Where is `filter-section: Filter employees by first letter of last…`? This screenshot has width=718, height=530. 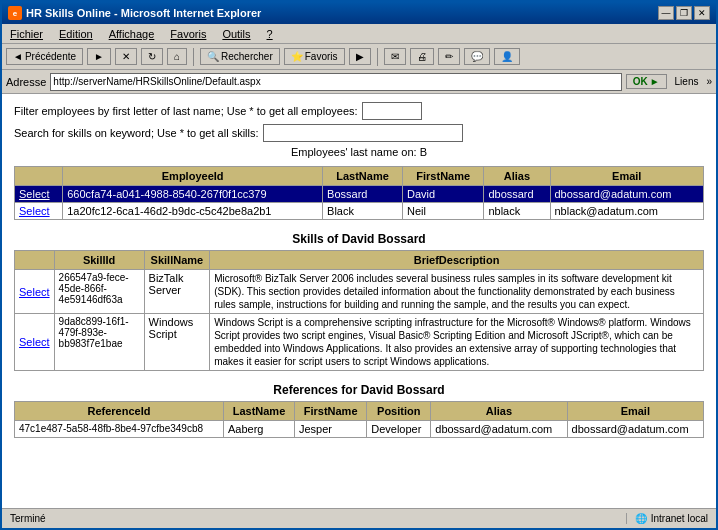 filter-section: Filter employees by first letter of last… is located at coordinates (359, 130).